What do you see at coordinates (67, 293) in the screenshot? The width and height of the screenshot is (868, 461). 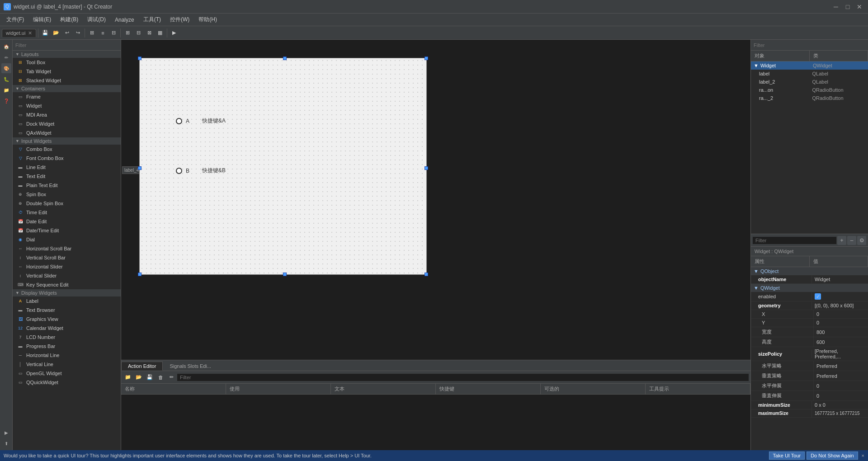 I see `display-widgets-section: ▼ Display Widgets` at bounding box center [67, 293].